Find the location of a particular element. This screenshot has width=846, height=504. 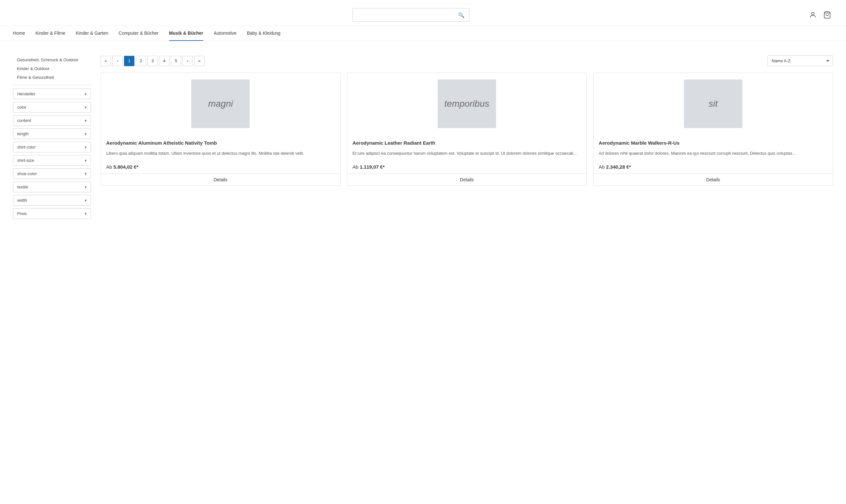

product-description: Et iure adipisci ea consequuntur harum v… is located at coordinates (467, 154).